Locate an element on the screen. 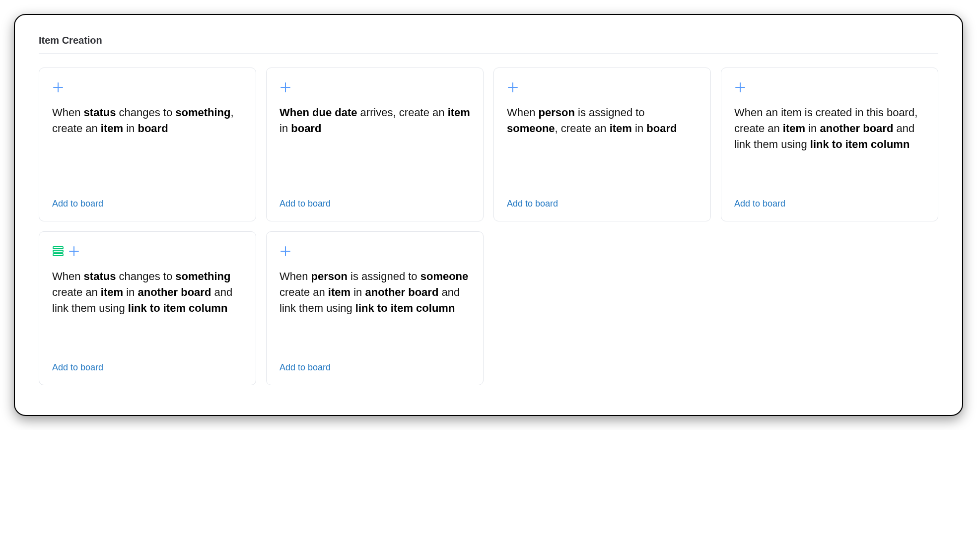 The width and height of the screenshot is (977, 560). automation-template-card: When status changes to something create … is located at coordinates (147, 308).